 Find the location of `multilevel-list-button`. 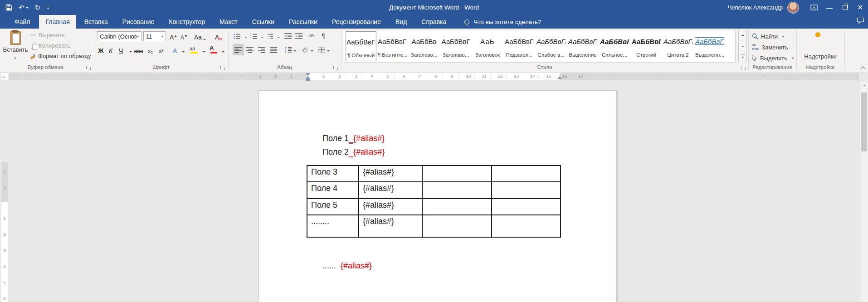

multilevel-list-button is located at coordinates (270, 36).